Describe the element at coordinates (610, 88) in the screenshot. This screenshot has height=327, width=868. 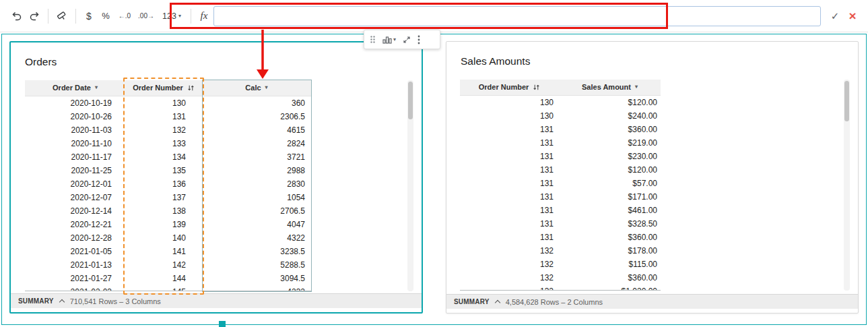
I see `column-header-sales-amount: Sales Amount▾` at that location.